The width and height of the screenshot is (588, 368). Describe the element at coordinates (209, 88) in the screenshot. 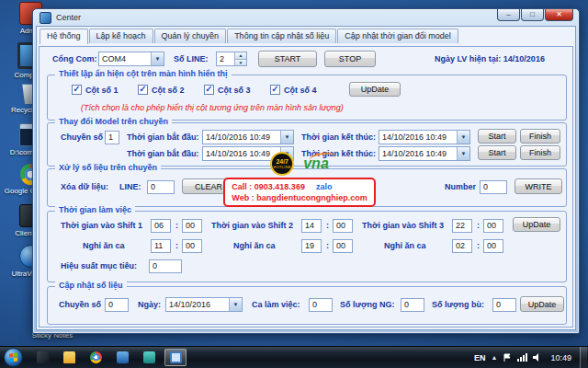

I see `check-icon: ✓` at that location.